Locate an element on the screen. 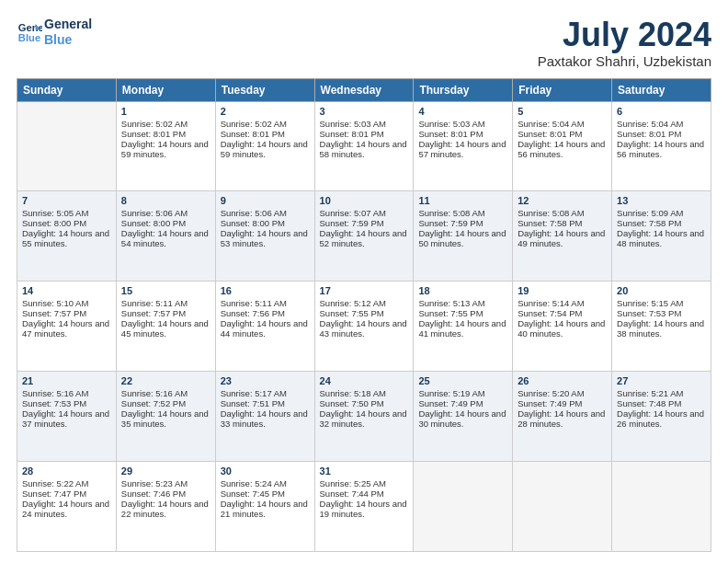 This screenshot has height=563, width=728. day-cell: 7 Sunrise: 5:05 AM Sunset: 8:00 PM Dayli… is located at coordinates (67, 236).